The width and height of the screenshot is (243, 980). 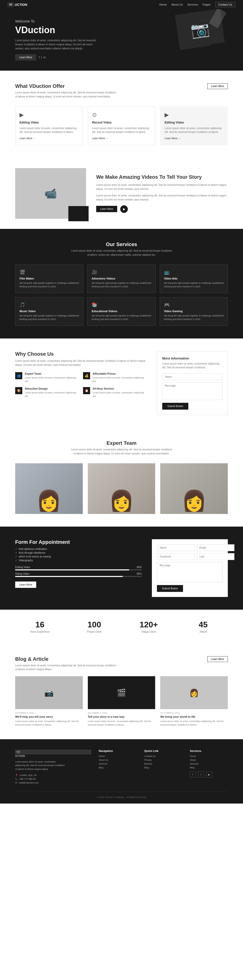 What do you see at coordinates (53, 783) in the screenshot?
I see `footer-email: ✉ mail@vduction.com` at bounding box center [53, 783].